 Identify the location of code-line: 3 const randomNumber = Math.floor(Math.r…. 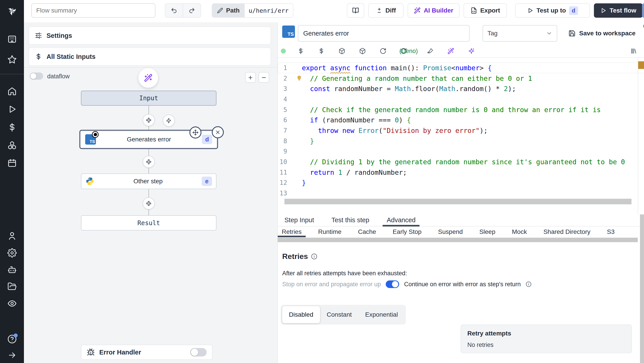
(461, 89).